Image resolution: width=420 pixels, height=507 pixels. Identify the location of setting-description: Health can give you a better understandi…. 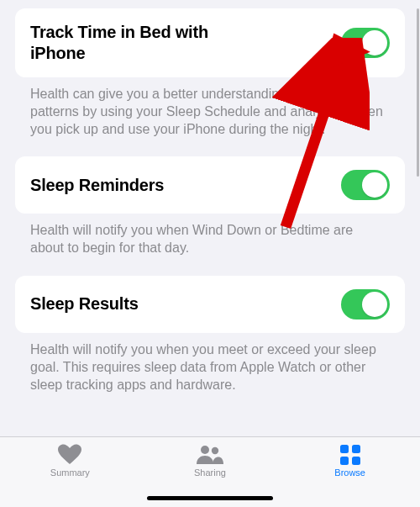
(210, 108).